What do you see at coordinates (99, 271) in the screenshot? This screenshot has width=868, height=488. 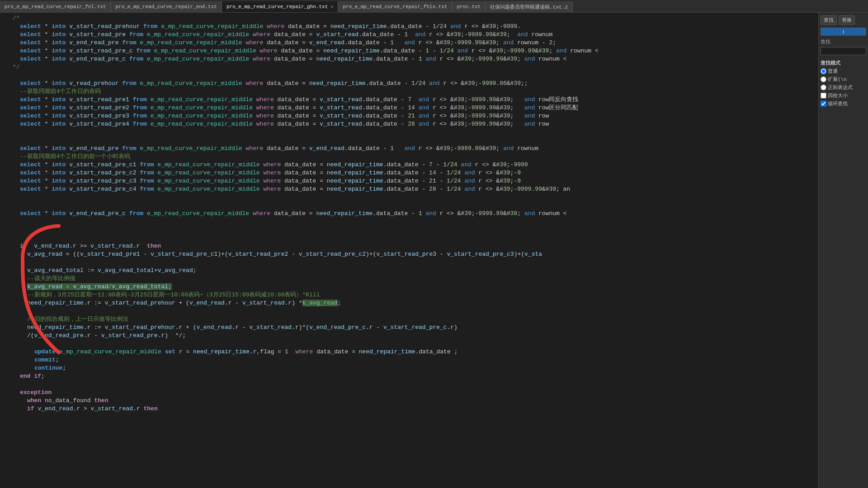 I see `code-text-31: v_avg_read_total := v_avg_read_total+v_a…` at bounding box center [99, 271].